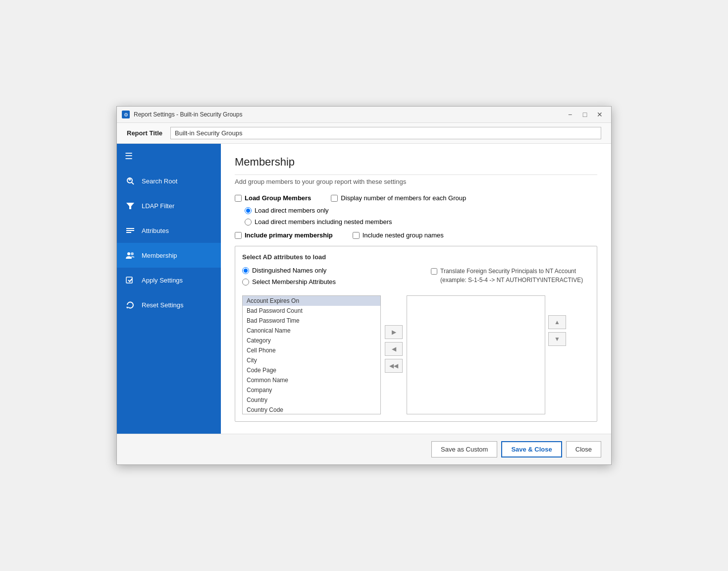 Image resolution: width=728 pixels, height=571 pixels. What do you see at coordinates (130, 206) in the screenshot?
I see `ldap-filter-icon` at bounding box center [130, 206].